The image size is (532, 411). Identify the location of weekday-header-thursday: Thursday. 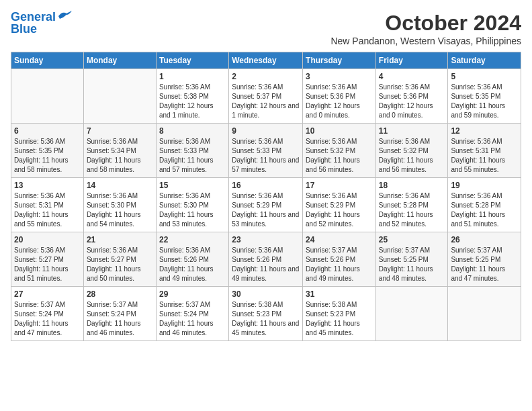
(340, 60).